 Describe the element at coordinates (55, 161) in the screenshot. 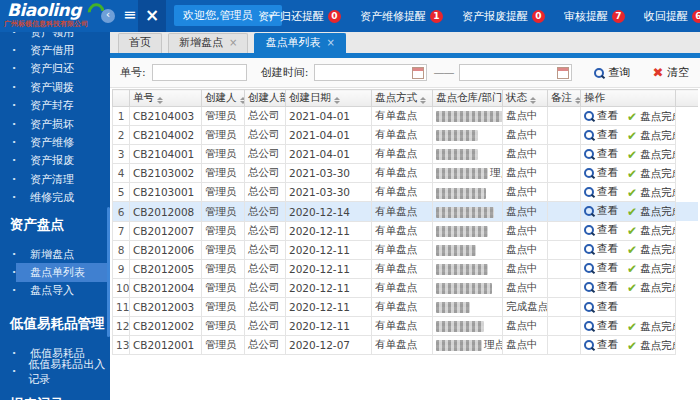

I see `sidebar-item: ·资产报废` at that location.